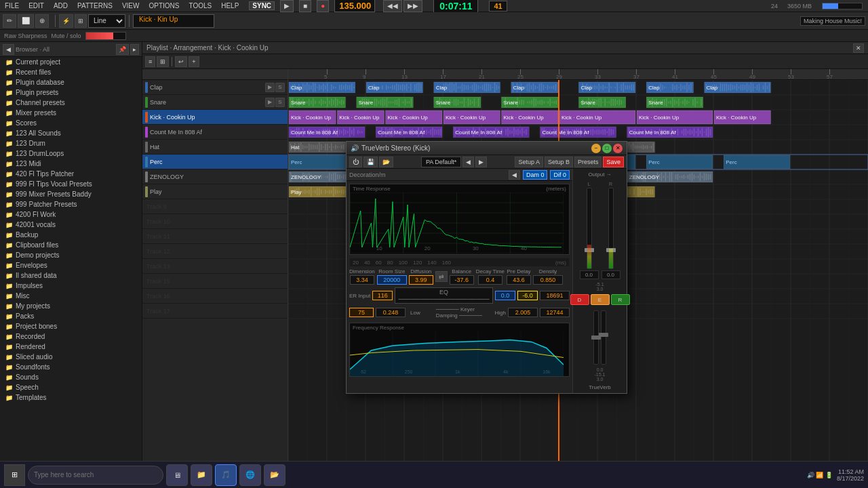 The width and height of the screenshot is (868, 488). I want to click on sidebar-item-mixer-presets: 📁 Mixer presets, so click(71, 113).